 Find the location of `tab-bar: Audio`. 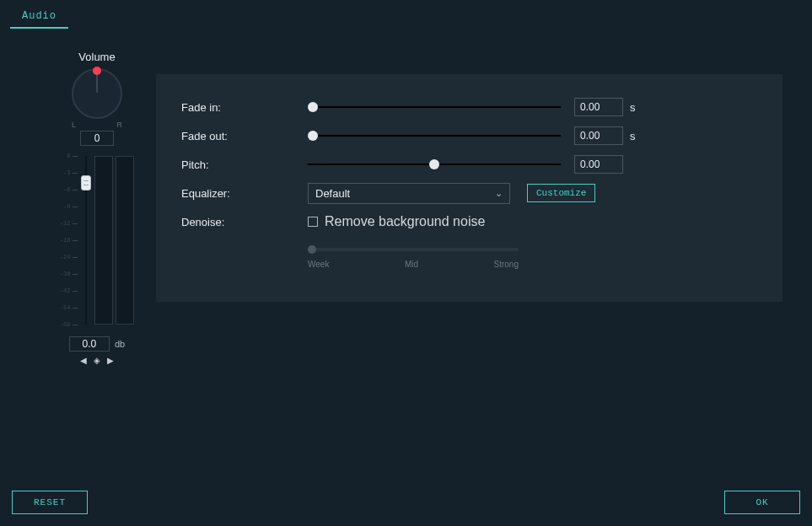

tab-bar: Audio is located at coordinates (406, 14).